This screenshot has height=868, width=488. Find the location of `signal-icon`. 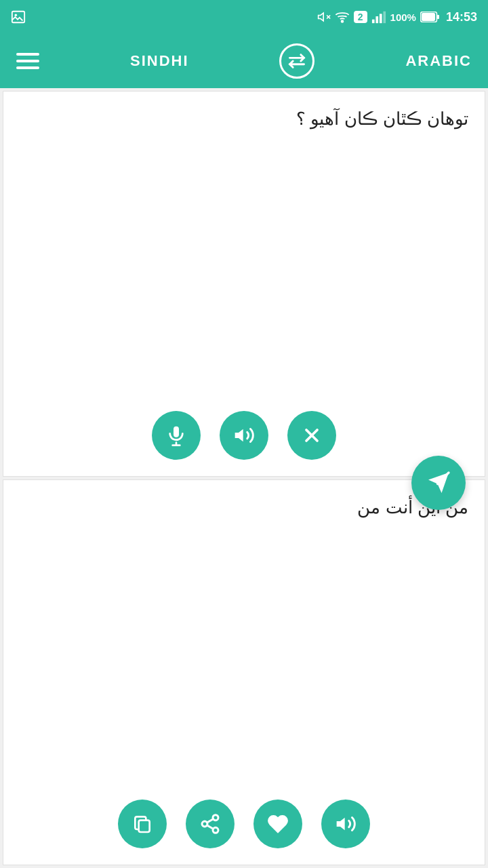

signal-icon is located at coordinates (379, 17).